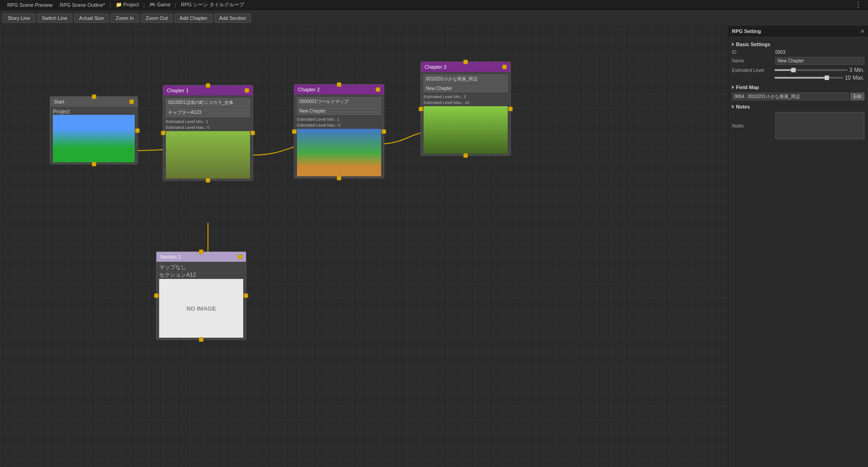 This screenshot has height=467, width=868. Describe the element at coordinates (798, 61) in the screenshot. I see `name-row: Name` at that location.